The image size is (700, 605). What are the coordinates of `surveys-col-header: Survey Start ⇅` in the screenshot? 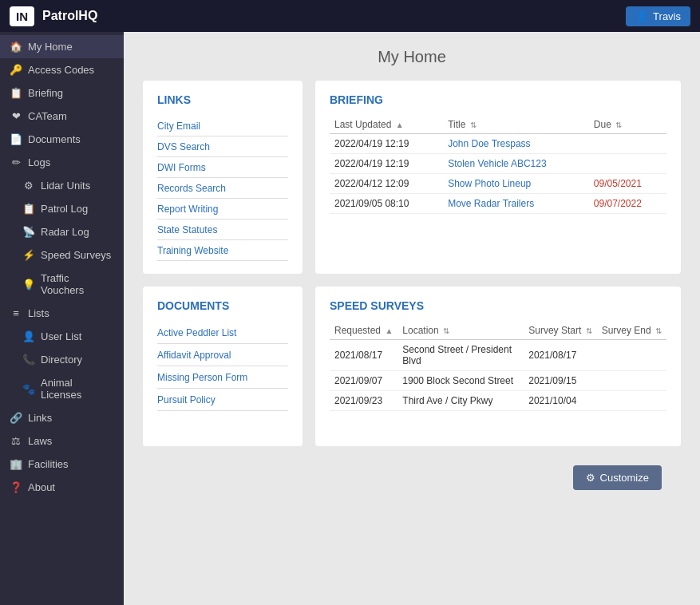 It's located at (560, 330).